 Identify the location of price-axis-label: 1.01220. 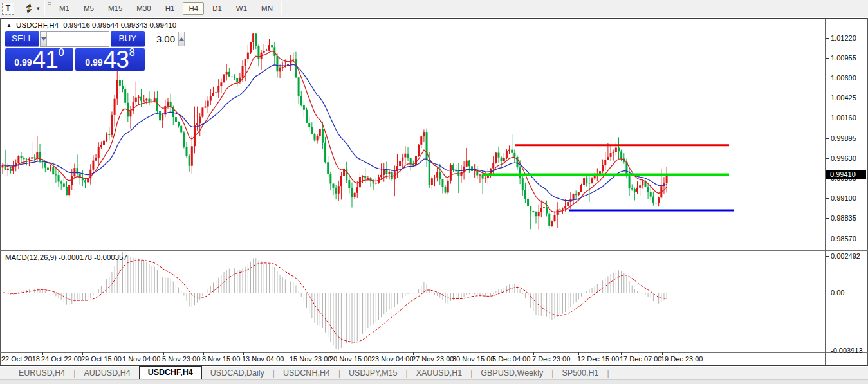
(844, 38).